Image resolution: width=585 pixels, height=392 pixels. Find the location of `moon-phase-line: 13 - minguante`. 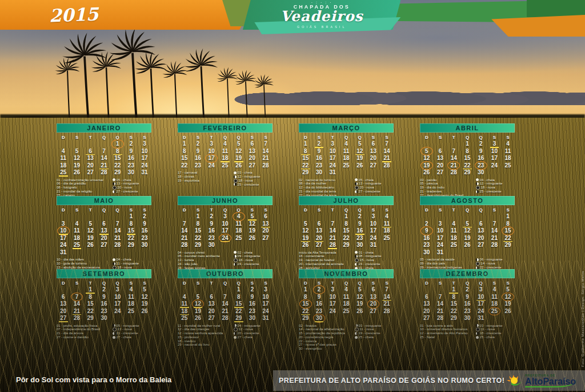

moon-phase-line: 13 - minguante is located at coordinates (374, 184).